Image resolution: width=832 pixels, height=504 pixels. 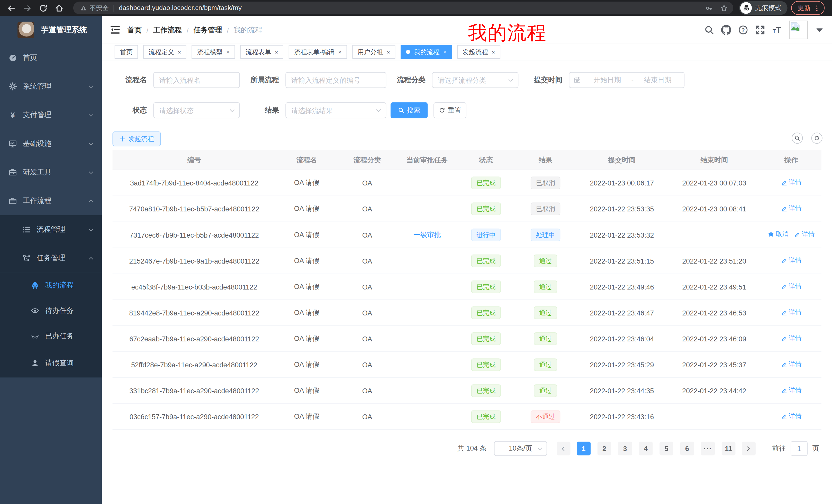 I want to click on tab-4: 流程表单-编辑×, so click(x=318, y=52).